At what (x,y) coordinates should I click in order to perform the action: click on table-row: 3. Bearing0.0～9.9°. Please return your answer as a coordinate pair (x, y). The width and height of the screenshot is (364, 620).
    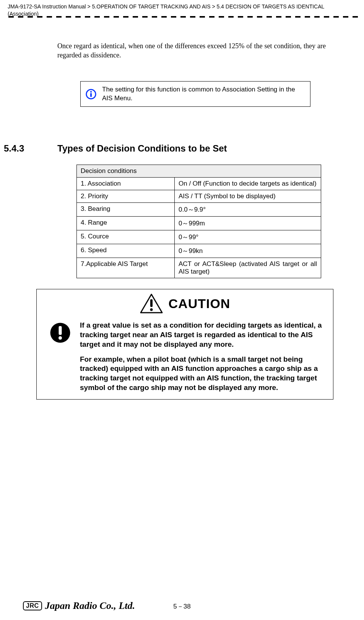
    Looking at the image, I should click on (199, 210).